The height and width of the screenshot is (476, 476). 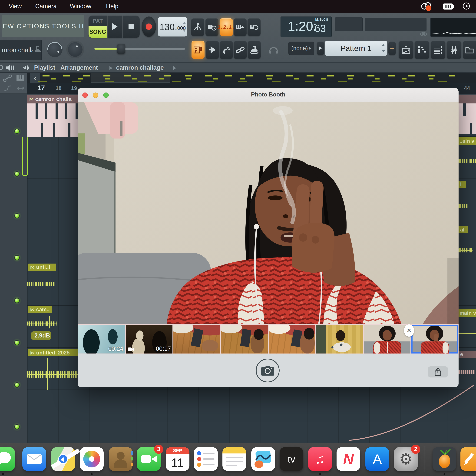 What do you see at coordinates (53, 353) in the screenshot?
I see `clip-untitled2025-header: ⋈untitled_2025-` at bounding box center [53, 353].